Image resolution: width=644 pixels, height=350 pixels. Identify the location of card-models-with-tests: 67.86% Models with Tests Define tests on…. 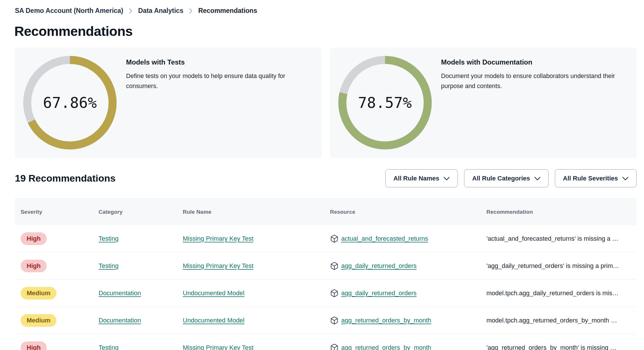
(168, 103).